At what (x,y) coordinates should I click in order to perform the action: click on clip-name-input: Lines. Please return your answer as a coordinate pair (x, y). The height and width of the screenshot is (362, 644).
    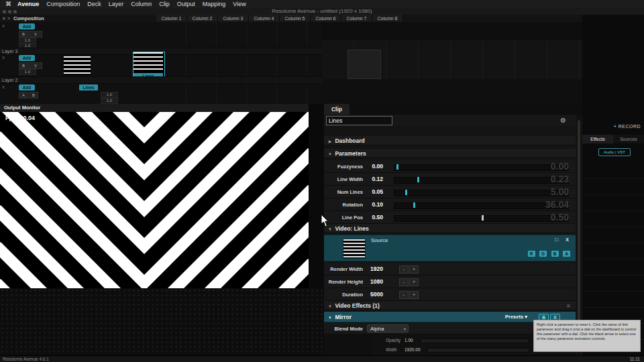
    Looking at the image, I should click on (360, 121).